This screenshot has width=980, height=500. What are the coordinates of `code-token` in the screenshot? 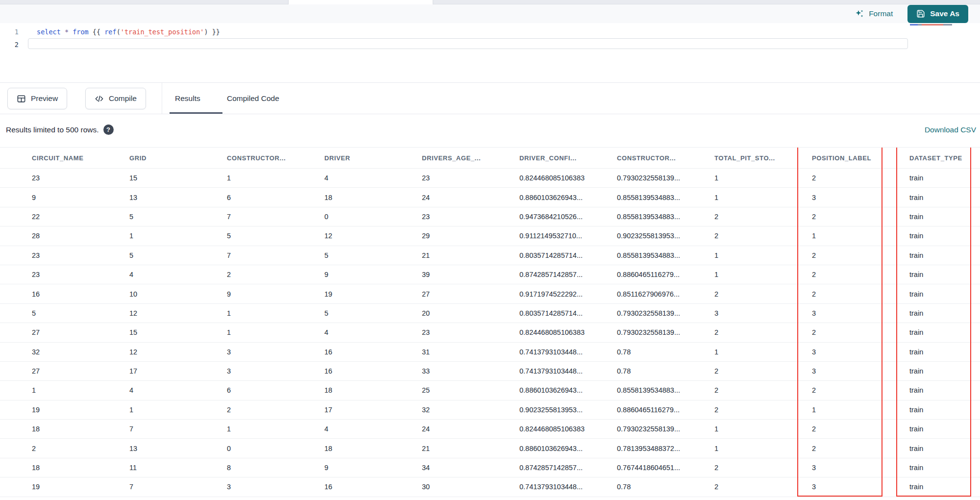 It's located at (63, 32).